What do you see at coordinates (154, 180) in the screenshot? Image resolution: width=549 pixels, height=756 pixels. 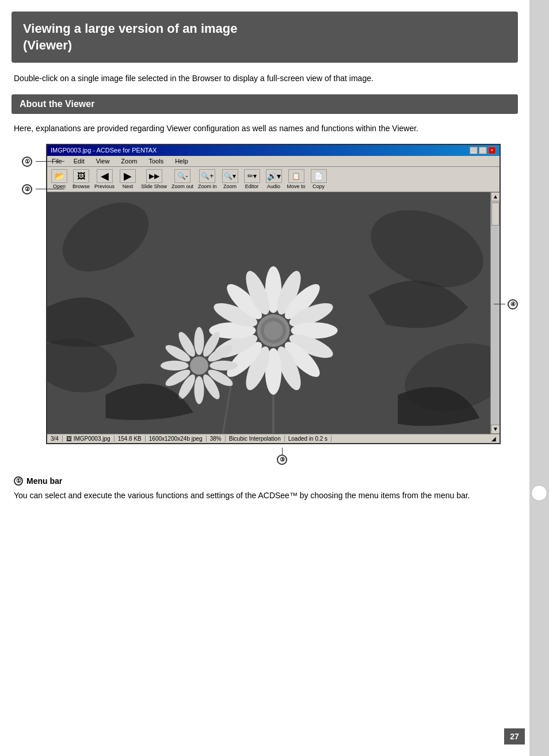 I see `toolbar-slideshow: ▶▶ Slide Show` at bounding box center [154, 180].